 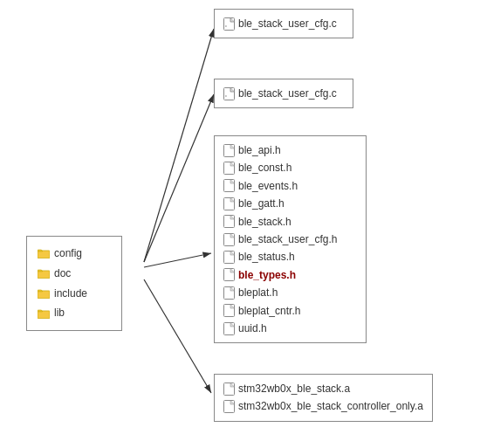 I want to click on file-ble-stack-a: stm32wb0x_ble_stack.a, so click(x=323, y=389).